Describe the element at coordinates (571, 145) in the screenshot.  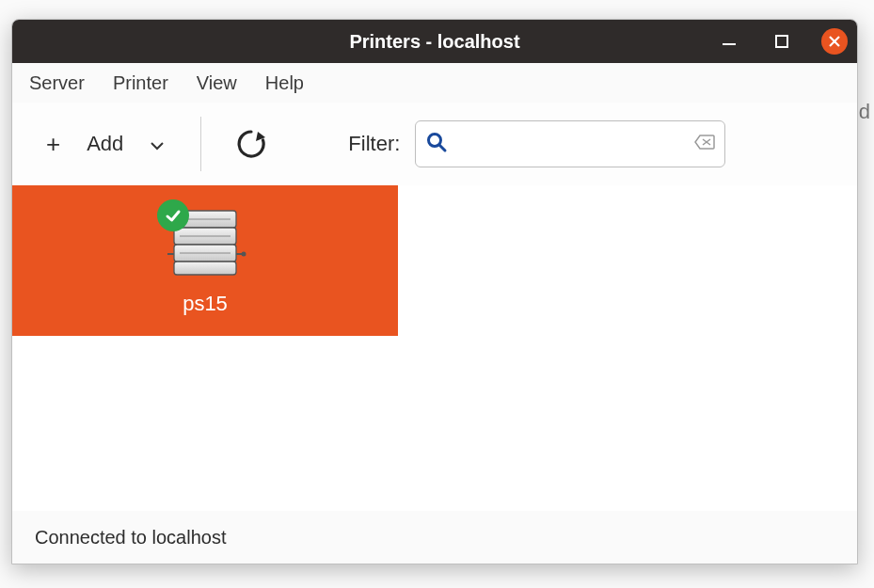
I see `filter-input` at that location.